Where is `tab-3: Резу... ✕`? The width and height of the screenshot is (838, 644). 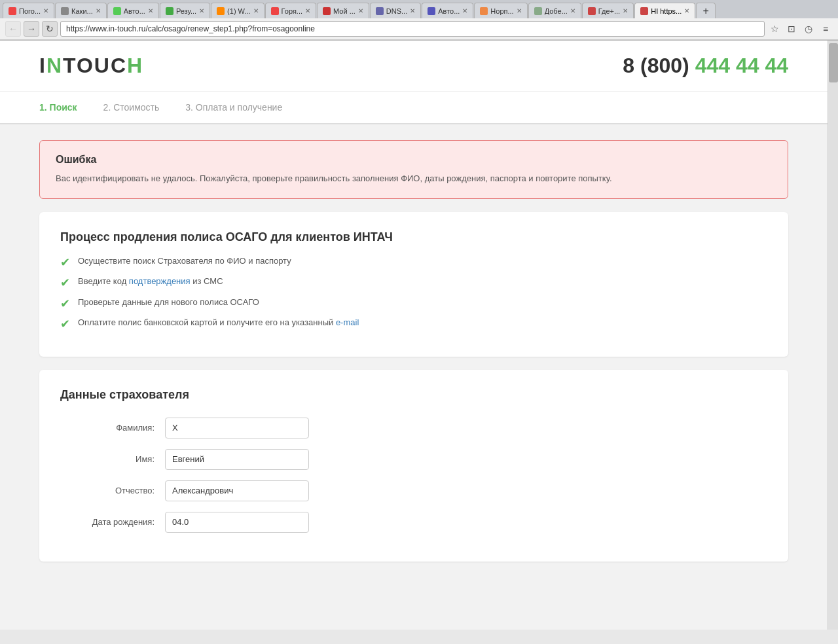 tab-3: Резу... ✕ is located at coordinates (185, 10).